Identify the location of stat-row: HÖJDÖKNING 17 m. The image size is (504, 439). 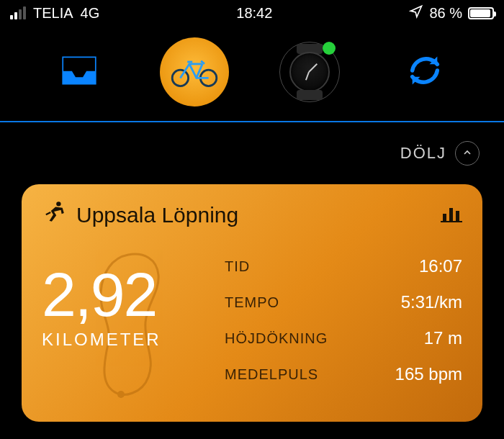
(343, 338).